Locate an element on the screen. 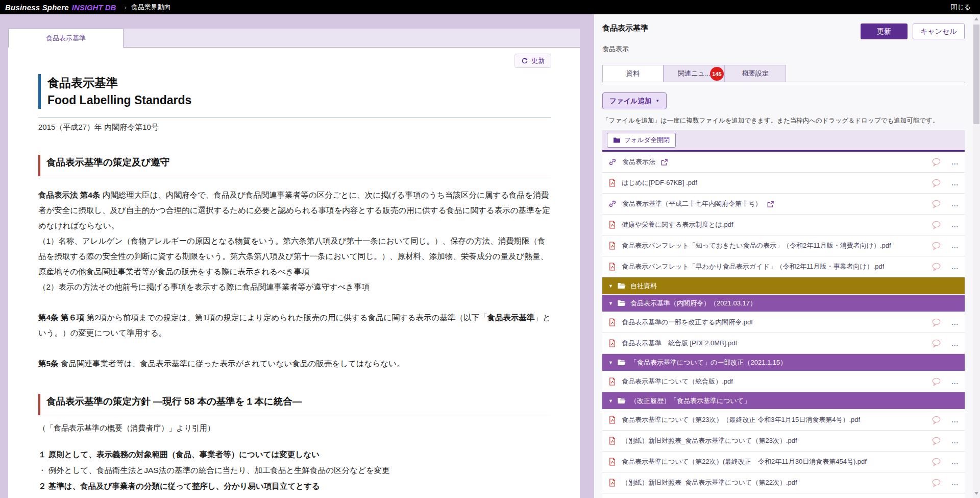 The height and width of the screenshot is (498, 980). open-folder-icon is located at coordinates (622, 303).